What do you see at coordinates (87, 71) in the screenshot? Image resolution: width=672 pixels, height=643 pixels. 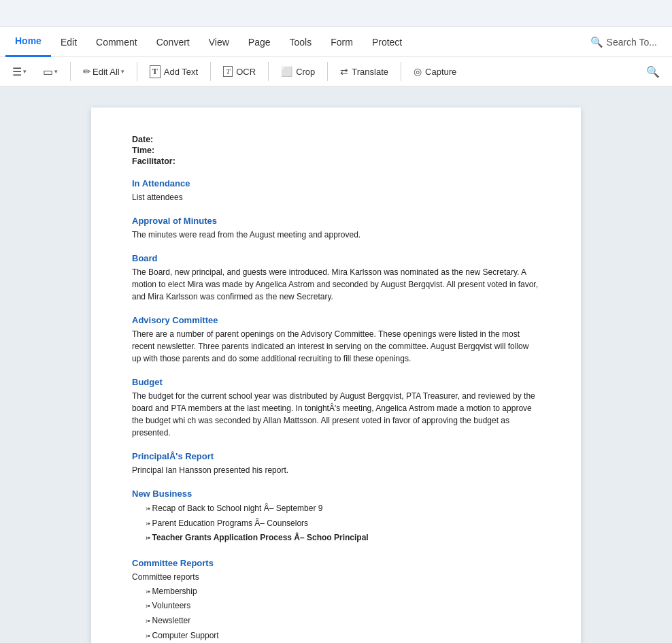 I see `edit-all-icon: ✏` at bounding box center [87, 71].